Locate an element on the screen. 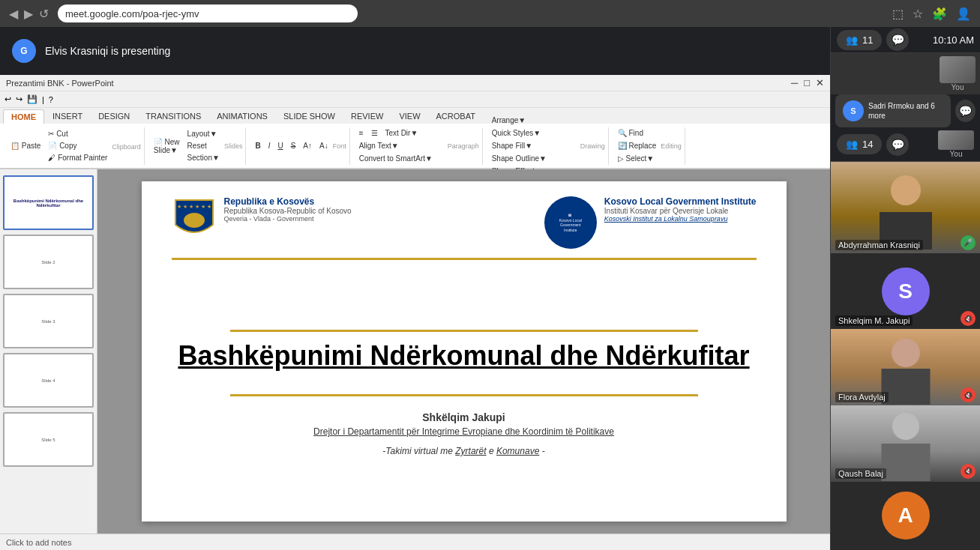 This screenshot has height=550, width=980. you-video-preview-top is located at coordinates (958, 70).